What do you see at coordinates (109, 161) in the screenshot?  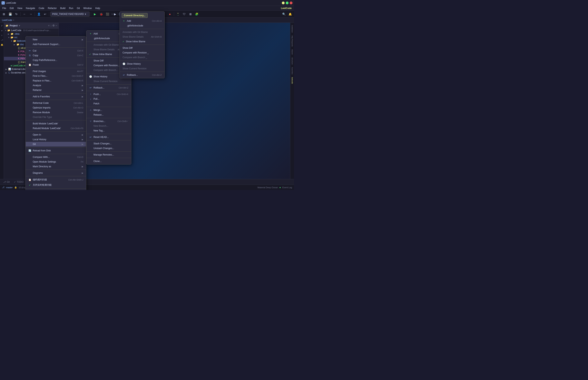 I see `ctx2-clone: Clone...` at bounding box center [109, 161].